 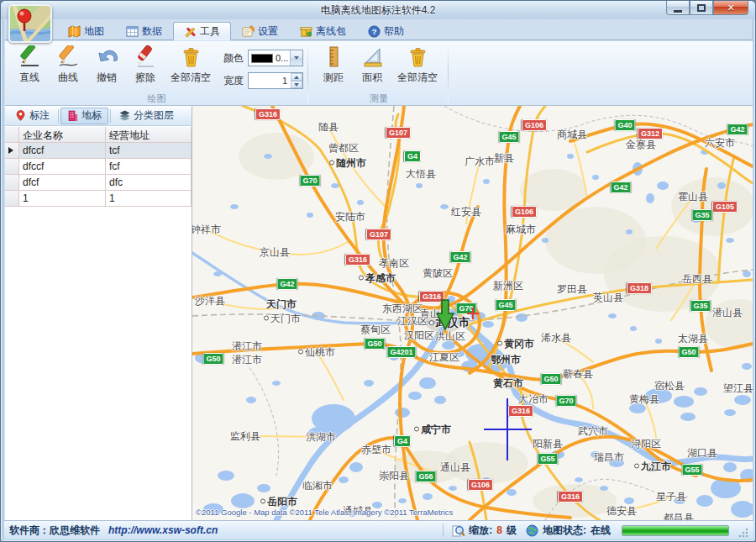 I want to click on map-label: 随县, so click(x=328, y=128).